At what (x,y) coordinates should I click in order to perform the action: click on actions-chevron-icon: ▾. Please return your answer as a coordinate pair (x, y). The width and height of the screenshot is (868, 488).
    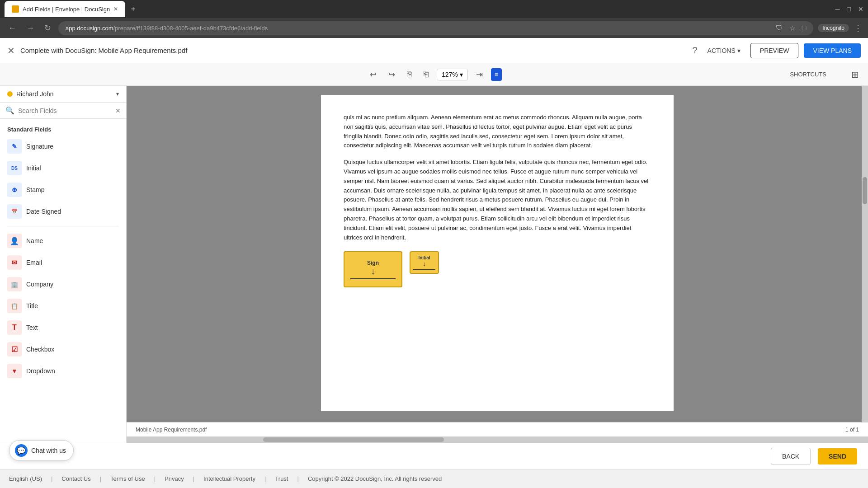
    Looking at the image, I should click on (739, 51).